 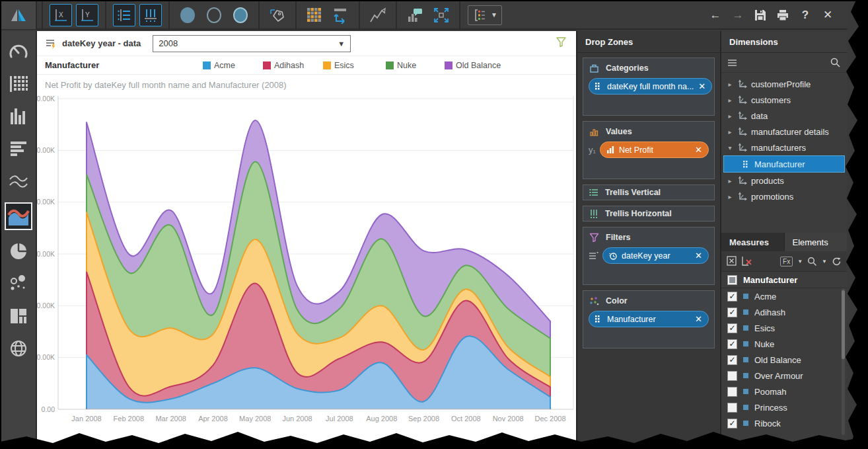 I want to click on year-filter-dropdown: 2008 ▼, so click(x=252, y=44).